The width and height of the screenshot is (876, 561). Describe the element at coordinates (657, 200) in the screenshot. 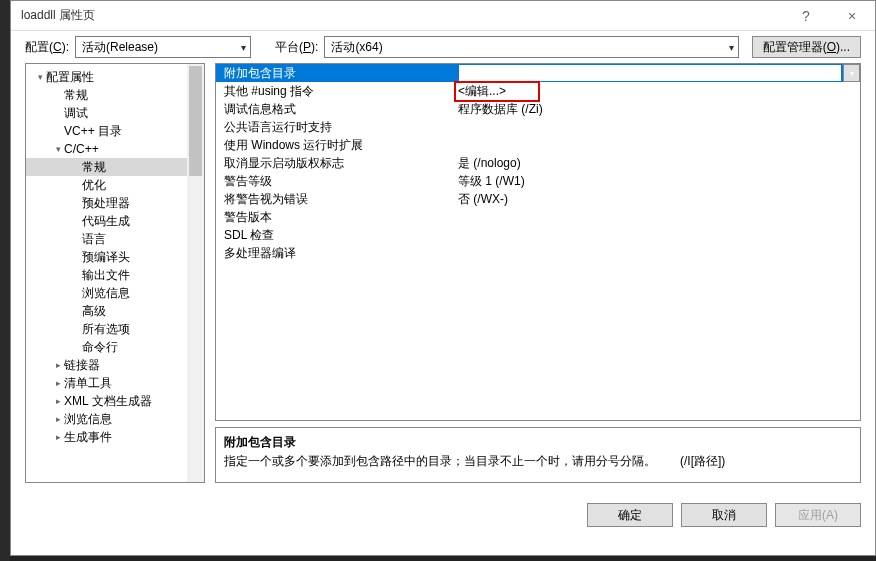

I see `property-value: 否 (/WX-)` at that location.